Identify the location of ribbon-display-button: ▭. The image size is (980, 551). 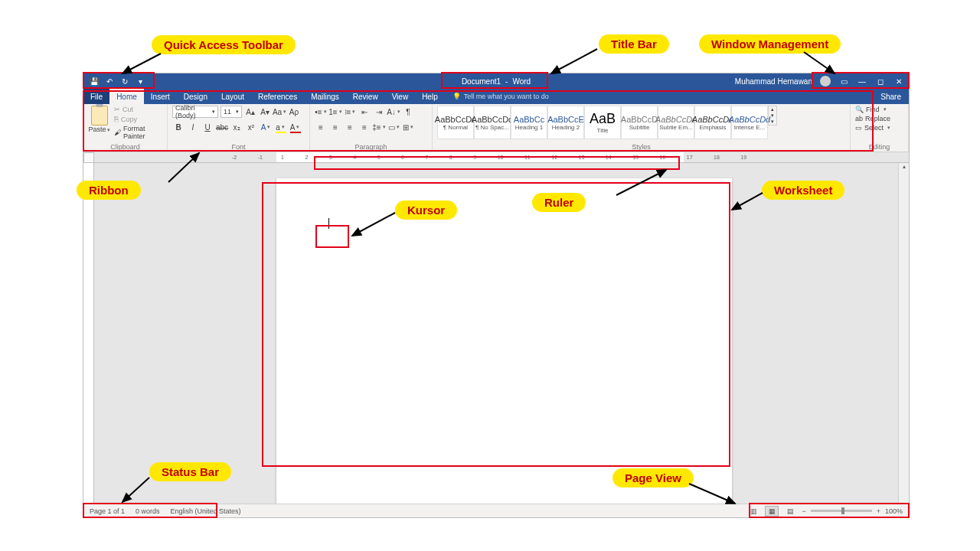
(844, 81).